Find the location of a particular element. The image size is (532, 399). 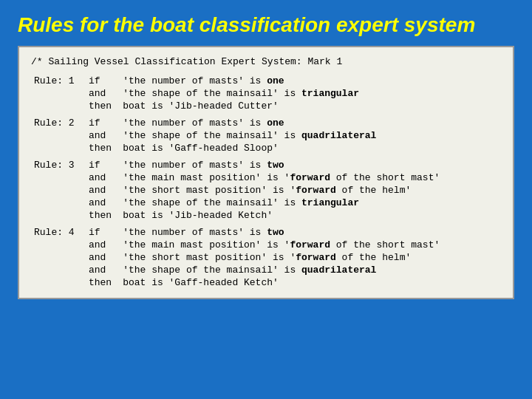

table-row: thenboat is 'Jib-headed Cutter' is located at coordinates (266, 106).